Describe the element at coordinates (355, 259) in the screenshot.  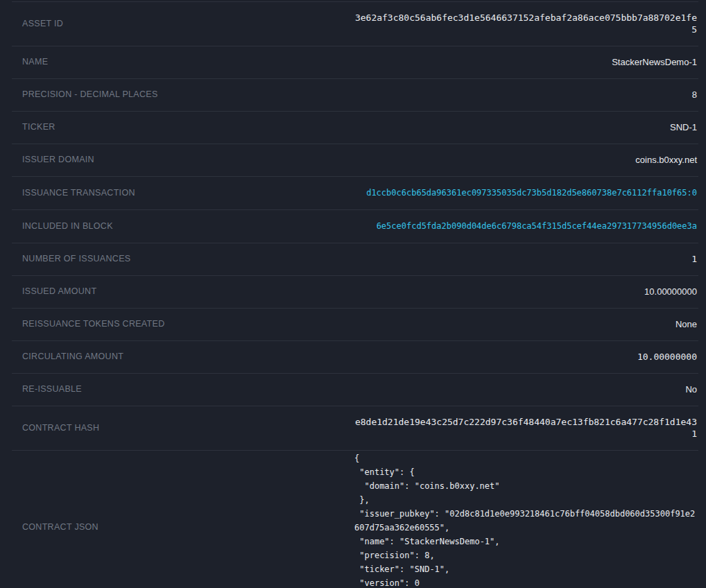
I see `table-row: NUMBER OF ISSUANCES 1` at that location.